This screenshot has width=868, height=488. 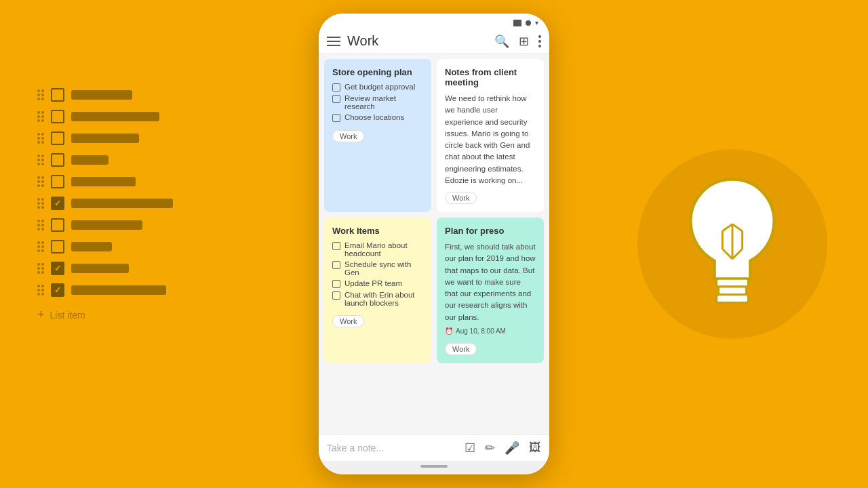 I want to click on note-title: Notes from client meeting, so click(x=490, y=77).